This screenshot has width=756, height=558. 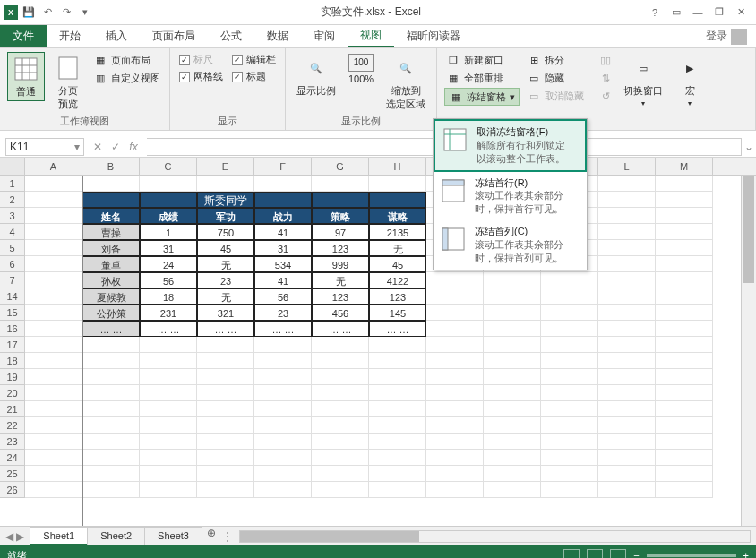 I want to click on cell: 1, so click(x=168, y=232).